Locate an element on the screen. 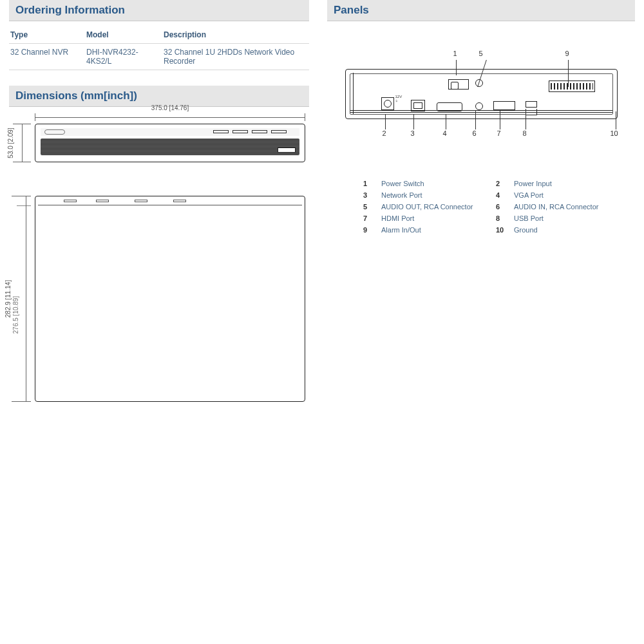  ordering-hdr-desc: Description is located at coordinates (236, 35).